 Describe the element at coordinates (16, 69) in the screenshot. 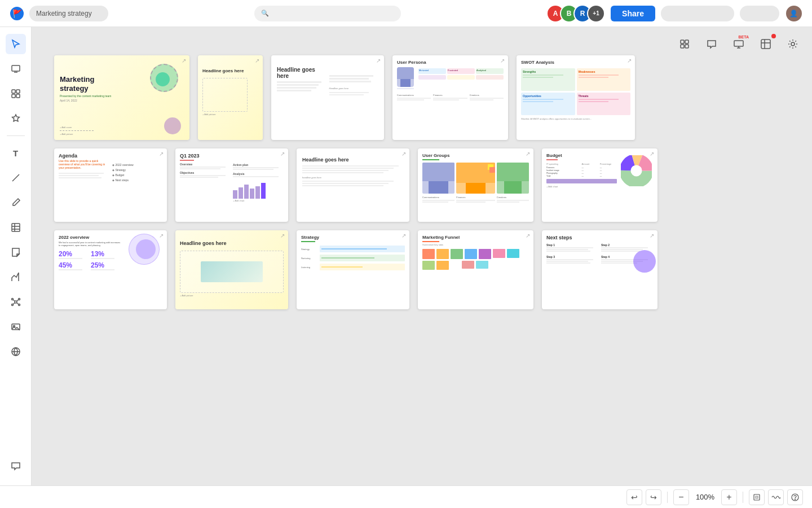

I see `sidebar-item-slides` at that location.